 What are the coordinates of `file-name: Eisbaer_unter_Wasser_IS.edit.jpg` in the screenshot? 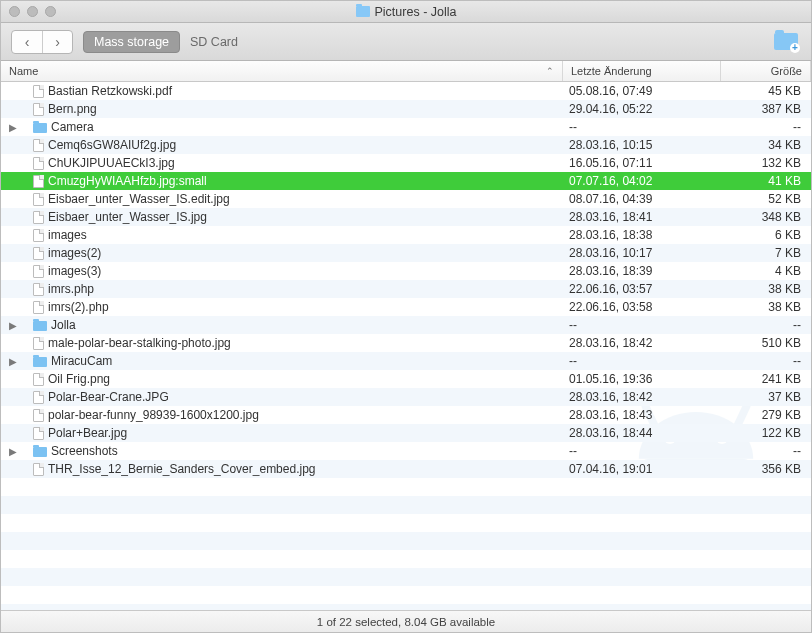 It's located at (139, 199).